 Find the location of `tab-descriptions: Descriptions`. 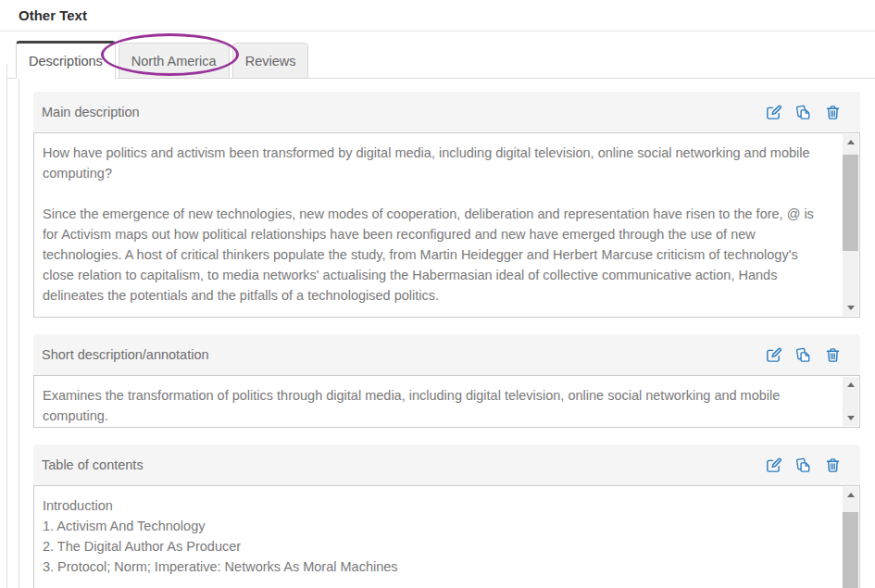

tab-descriptions: Descriptions is located at coordinates (66, 59).